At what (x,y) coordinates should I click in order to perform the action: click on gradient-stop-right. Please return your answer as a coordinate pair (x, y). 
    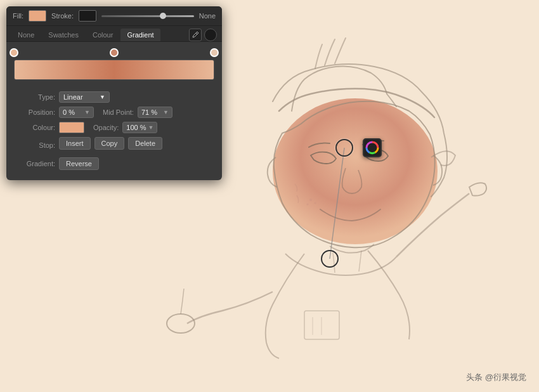
    Looking at the image, I should click on (214, 53).